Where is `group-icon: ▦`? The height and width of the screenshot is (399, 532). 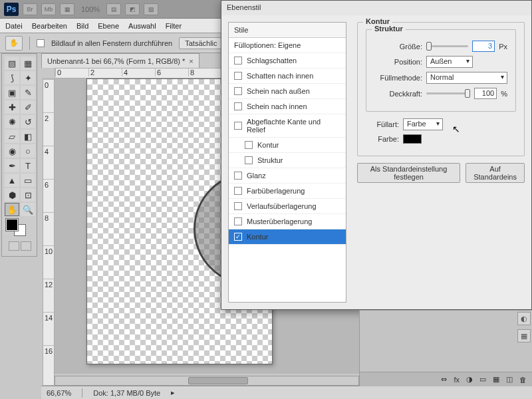 group-icon: ▦ is located at coordinates (496, 379).